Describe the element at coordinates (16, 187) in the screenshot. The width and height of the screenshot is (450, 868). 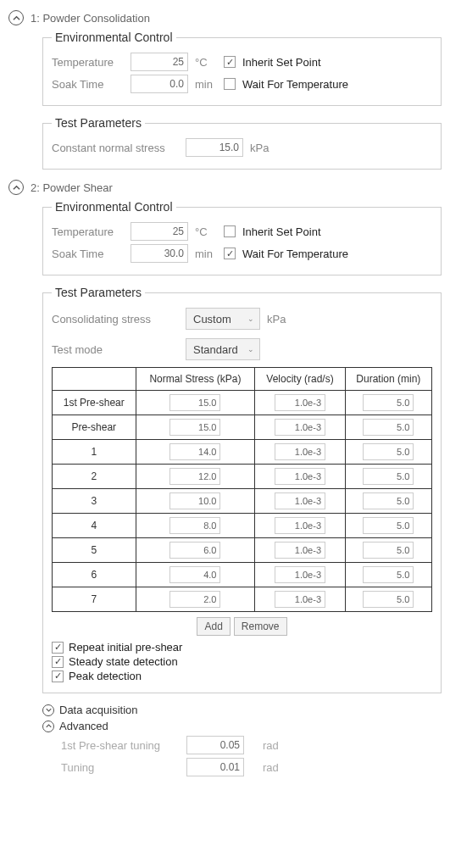
I see `collapse-toggle-step2` at that location.